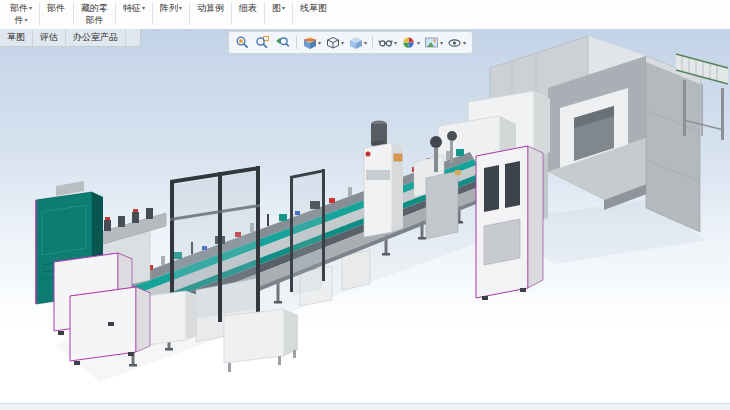 The width and height of the screenshot is (730, 410). What do you see at coordinates (384, 180) in the screenshot?
I see `mid-column-station` at bounding box center [384, 180].